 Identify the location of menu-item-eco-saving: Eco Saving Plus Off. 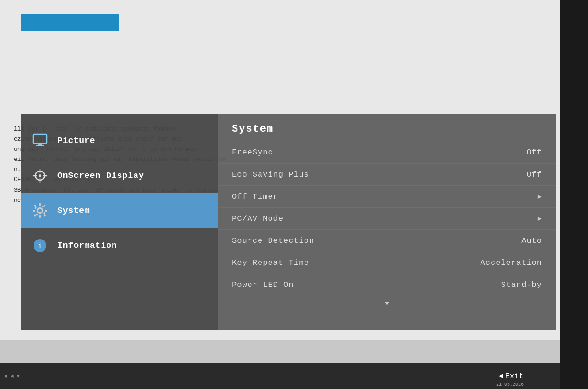
(387, 175).